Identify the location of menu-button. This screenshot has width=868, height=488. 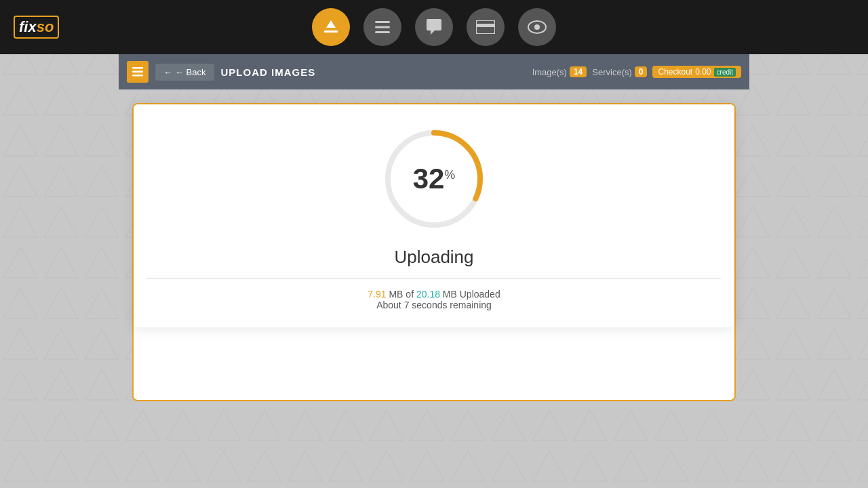
(138, 72).